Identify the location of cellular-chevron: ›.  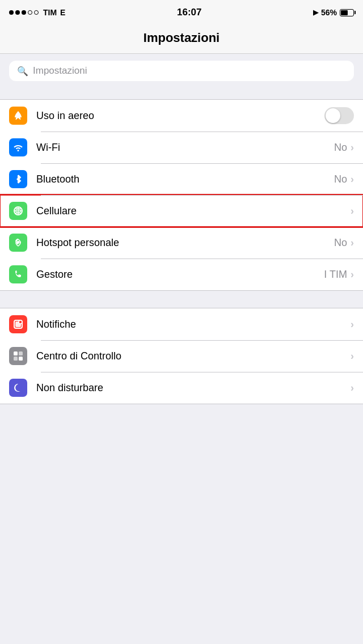
(352, 211).